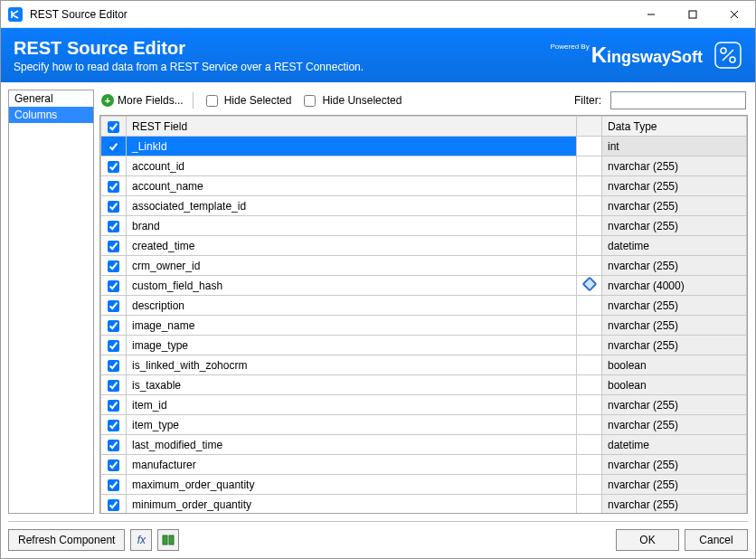  Describe the element at coordinates (352, 166) in the screenshot. I see `row-field: account_id` at that location.